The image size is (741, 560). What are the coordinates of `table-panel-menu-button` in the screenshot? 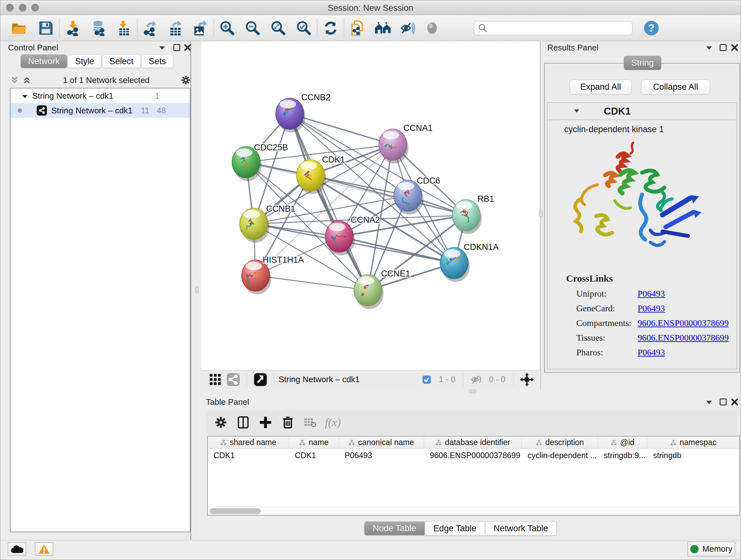 It's located at (709, 402).